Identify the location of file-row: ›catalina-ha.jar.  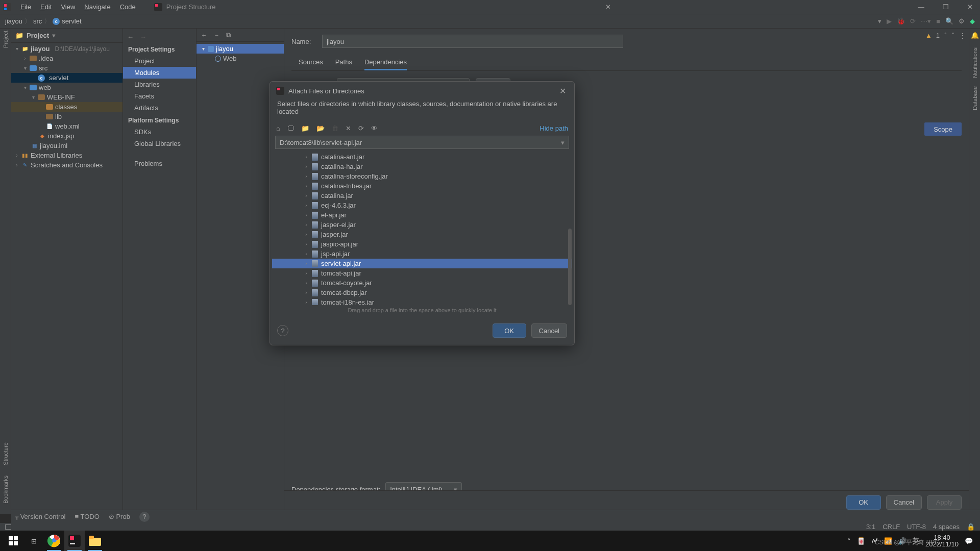
(422, 166).